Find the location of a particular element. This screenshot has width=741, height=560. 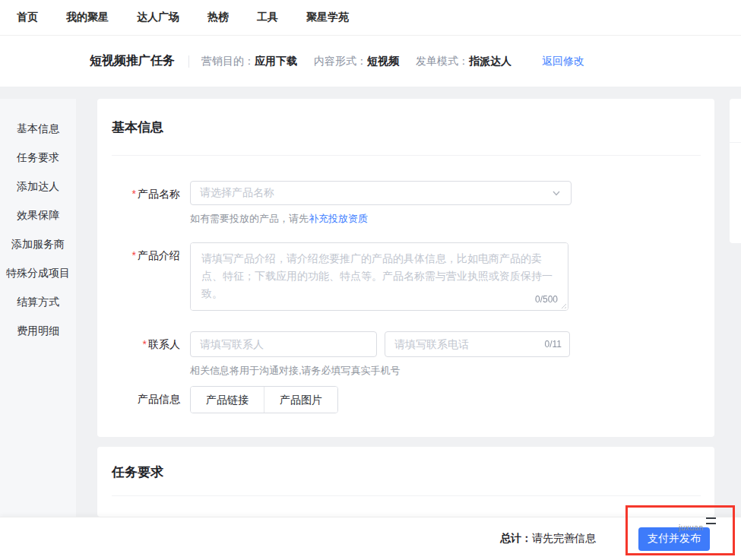

product-intro-textarea is located at coordinates (379, 277).